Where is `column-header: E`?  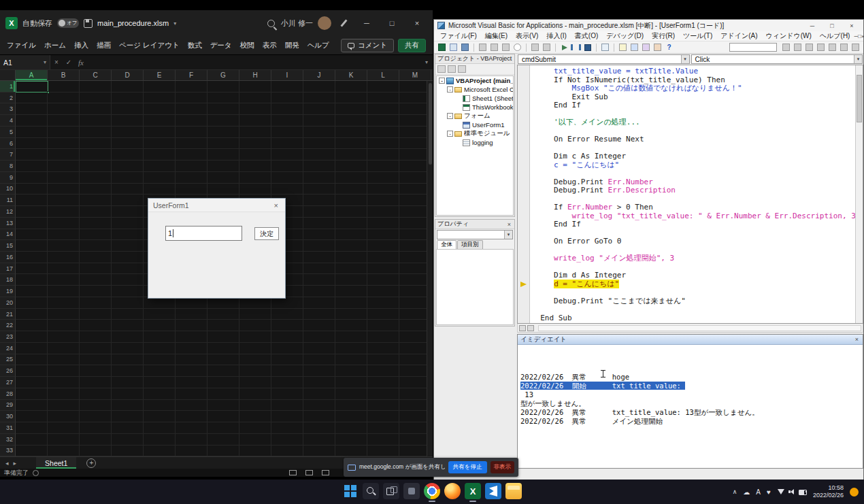
column-header: E is located at coordinates (159, 75).